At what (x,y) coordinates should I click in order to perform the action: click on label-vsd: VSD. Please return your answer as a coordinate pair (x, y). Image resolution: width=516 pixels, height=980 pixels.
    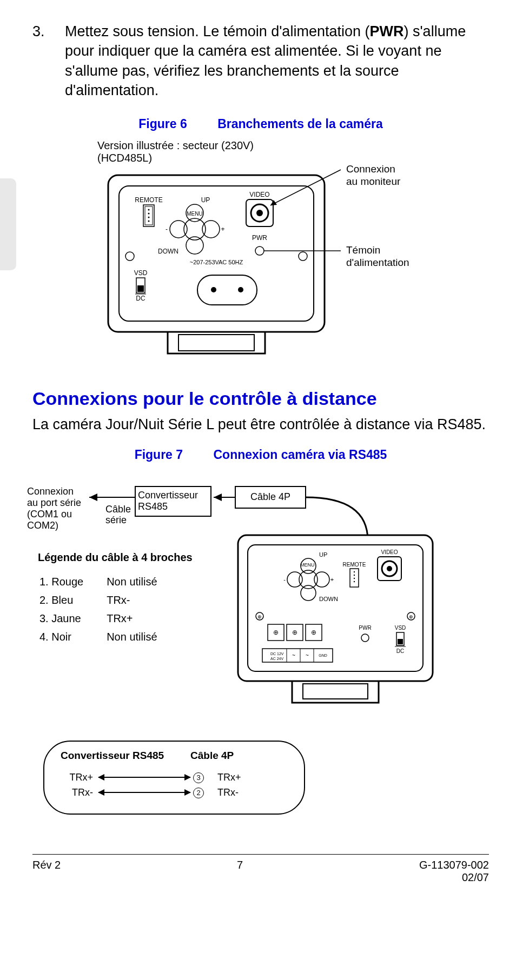
    Looking at the image, I should click on (141, 273).